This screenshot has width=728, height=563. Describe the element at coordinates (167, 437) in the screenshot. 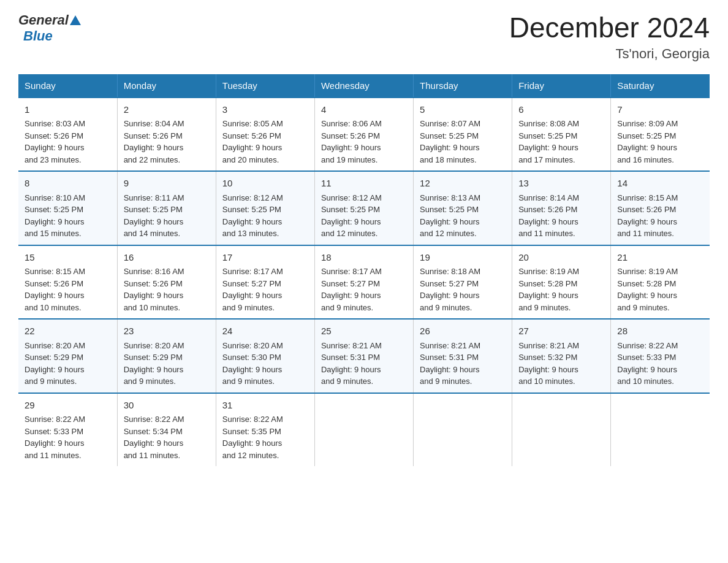

I see `day-sun-info: Sunrise: 8:22 AM Sunset: 5:34 PM Dayligh…` at that location.